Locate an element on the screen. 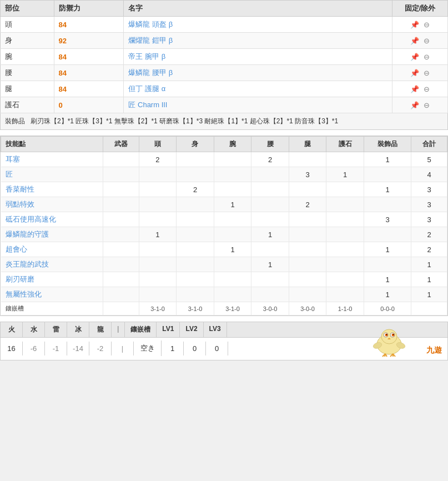  skill-row: 無屬性強化11 is located at coordinates (224, 294).